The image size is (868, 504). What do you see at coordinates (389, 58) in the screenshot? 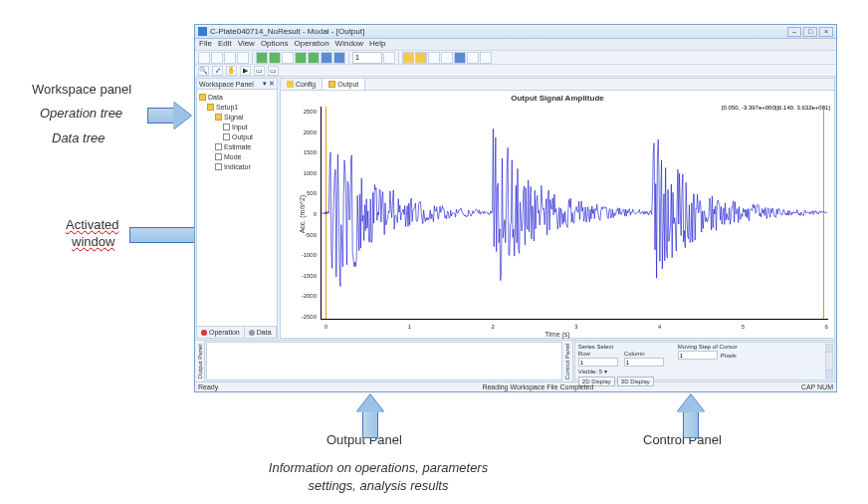
I see `tb-spin-icon` at bounding box center [389, 58].